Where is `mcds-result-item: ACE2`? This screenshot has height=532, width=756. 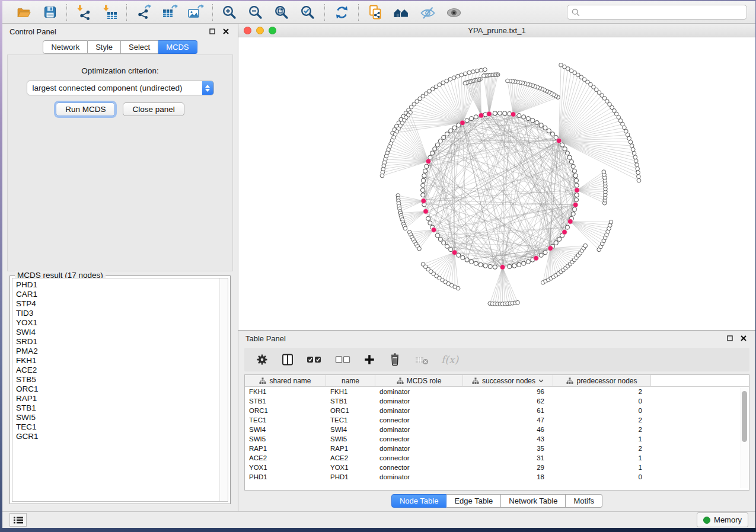 mcds-result-item: ACE2 is located at coordinates (117, 370).